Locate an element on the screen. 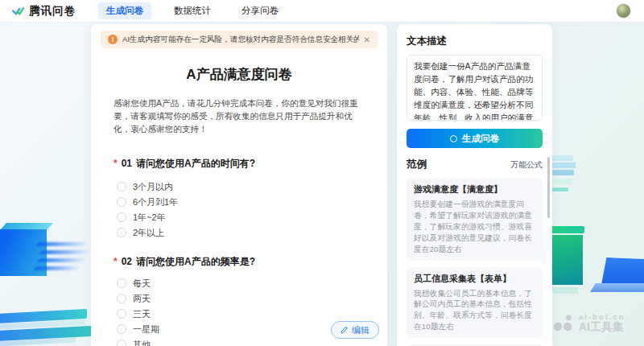 The width and height of the screenshot is (644, 346). brand-logo: 腾讯问卷 is located at coordinates (43, 11).